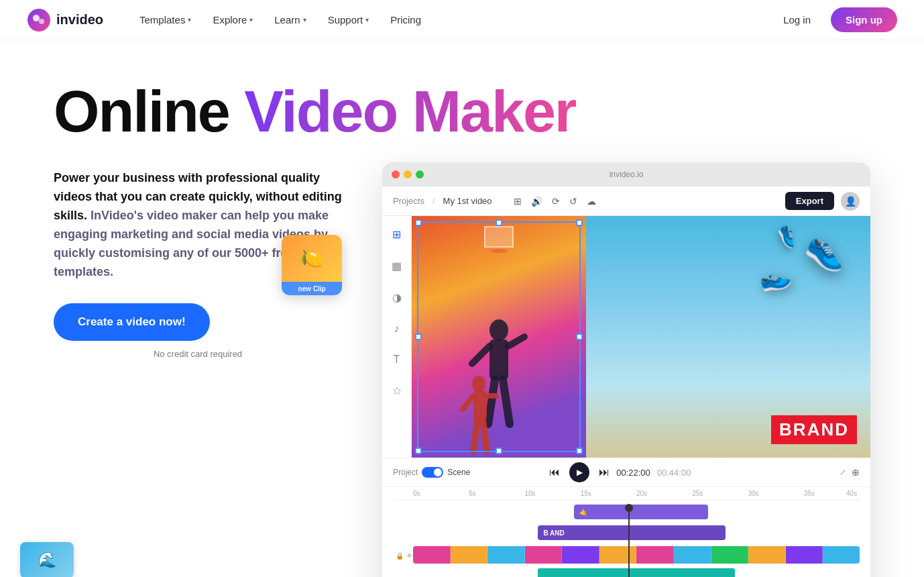 The width and height of the screenshot is (924, 577). Describe the element at coordinates (636, 494) in the screenshot. I see `ruler-marks: 0s 5s 10s 15s 20s 25s 30s 35s 40s` at that location.